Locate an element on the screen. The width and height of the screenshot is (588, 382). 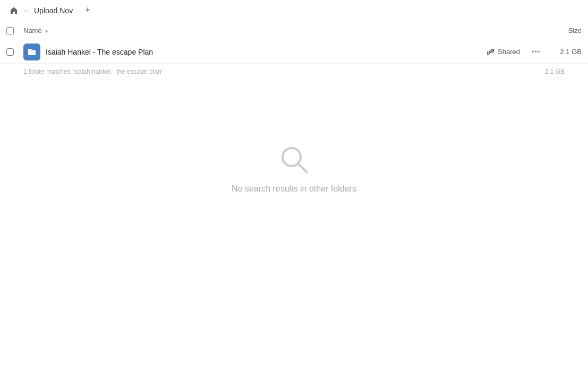
file-row: Isaiah Hankel - The escape Plan Shared •… is located at coordinates (294, 52).